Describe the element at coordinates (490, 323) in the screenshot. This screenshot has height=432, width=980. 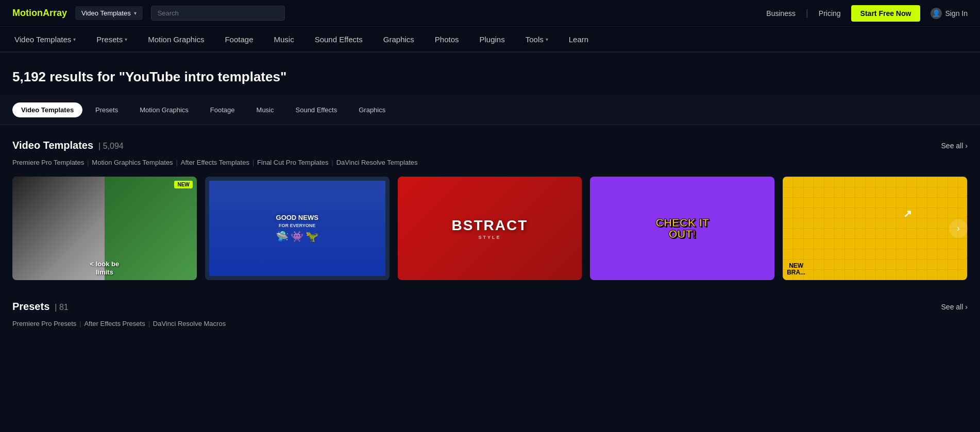
I see `presets-sub-links: Premiere Pro Presets | After Effects Pre…` at that location.